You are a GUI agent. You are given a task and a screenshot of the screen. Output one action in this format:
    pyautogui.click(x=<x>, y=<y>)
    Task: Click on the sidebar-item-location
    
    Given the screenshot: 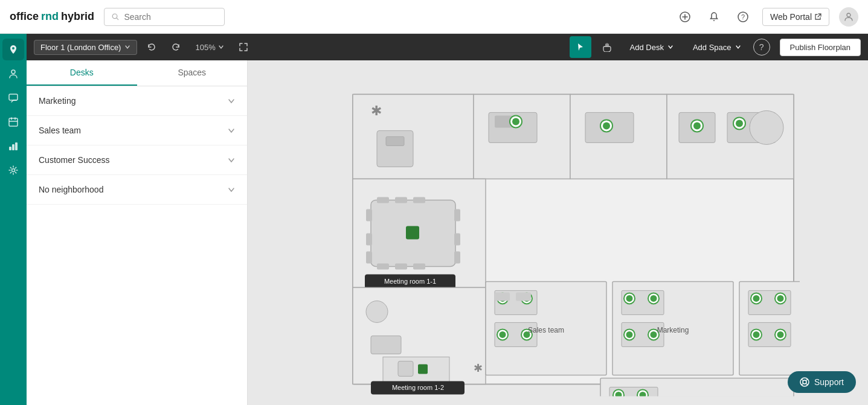 What is the action you would take?
    pyautogui.click(x=13, y=49)
    